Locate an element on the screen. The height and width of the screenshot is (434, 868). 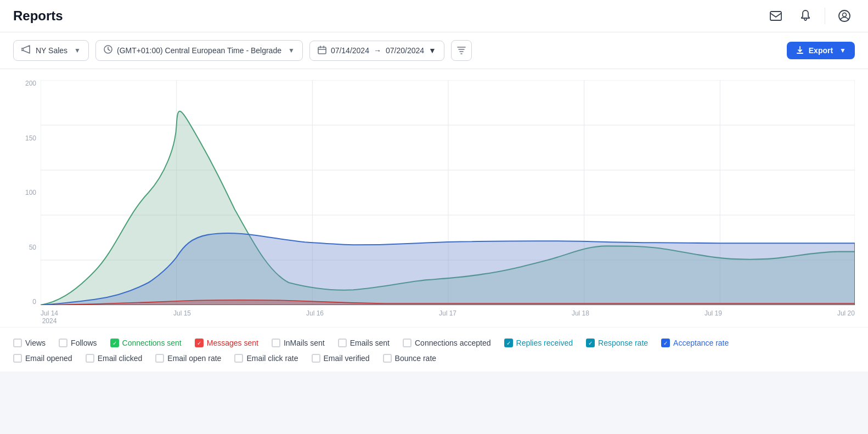
legend-replies-received: ✓ Replies received is located at coordinates (539, 343).